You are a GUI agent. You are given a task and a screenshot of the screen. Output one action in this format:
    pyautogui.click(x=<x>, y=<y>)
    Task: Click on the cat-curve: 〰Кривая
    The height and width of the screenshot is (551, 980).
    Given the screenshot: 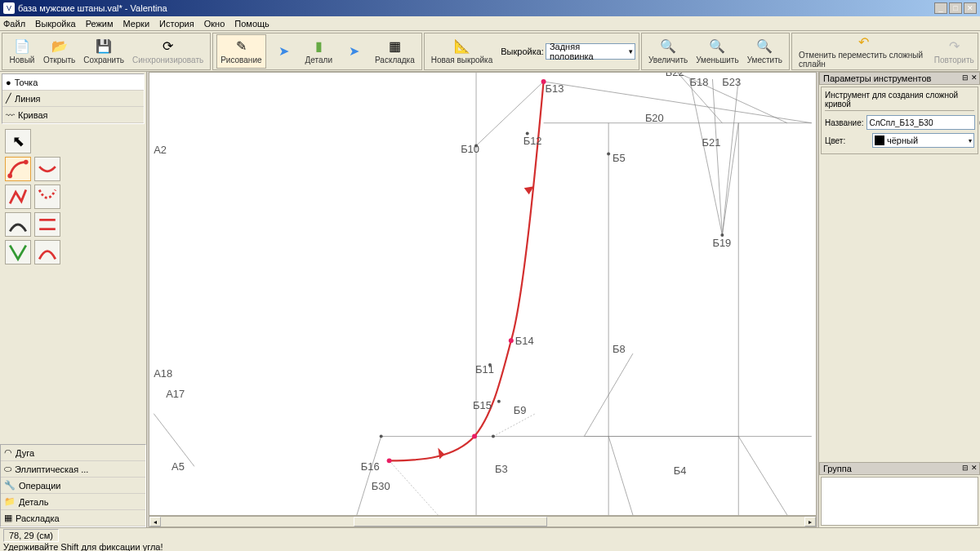 What is the action you would take?
    pyautogui.click(x=74, y=115)
    